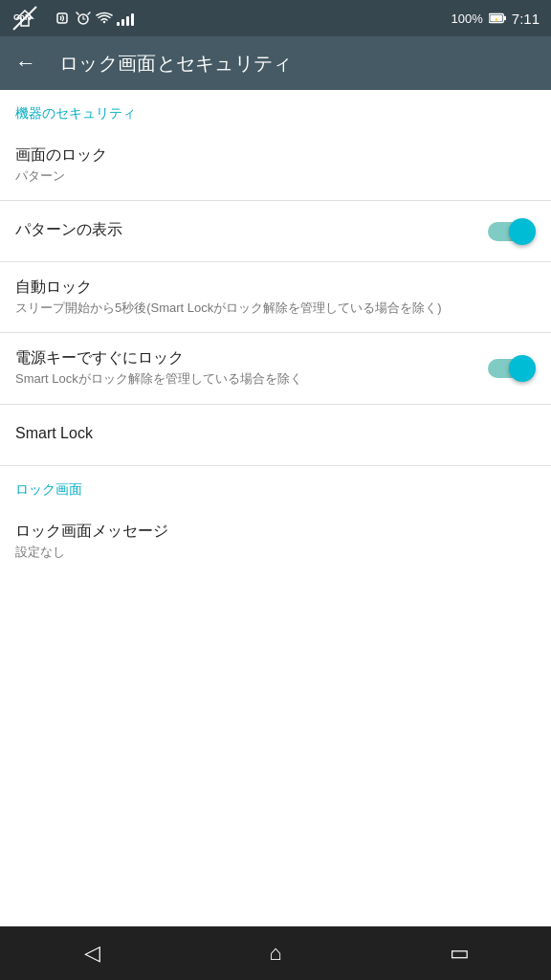  What do you see at coordinates (276, 232) in the screenshot?
I see `list-item-pattern-display: パターンの表示` at bounding box center [276, 232].